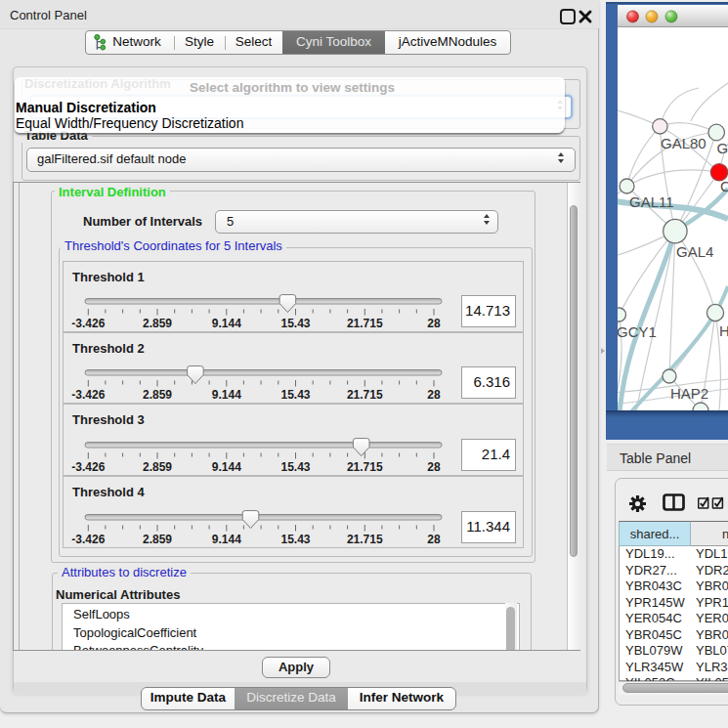  I want to click on svg-text: GA, so click(723, 149).